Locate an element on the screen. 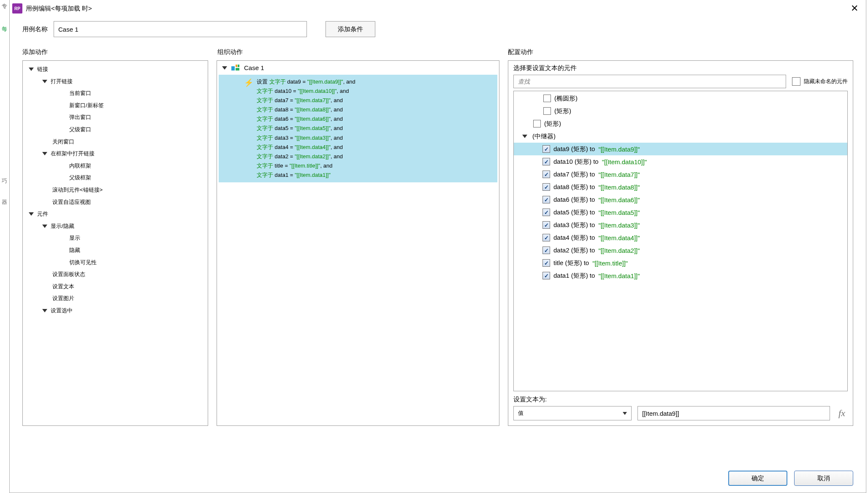  action-line: 文字于 data7 = "[[Item.data7]]", and is located at coordinates (306, 100).